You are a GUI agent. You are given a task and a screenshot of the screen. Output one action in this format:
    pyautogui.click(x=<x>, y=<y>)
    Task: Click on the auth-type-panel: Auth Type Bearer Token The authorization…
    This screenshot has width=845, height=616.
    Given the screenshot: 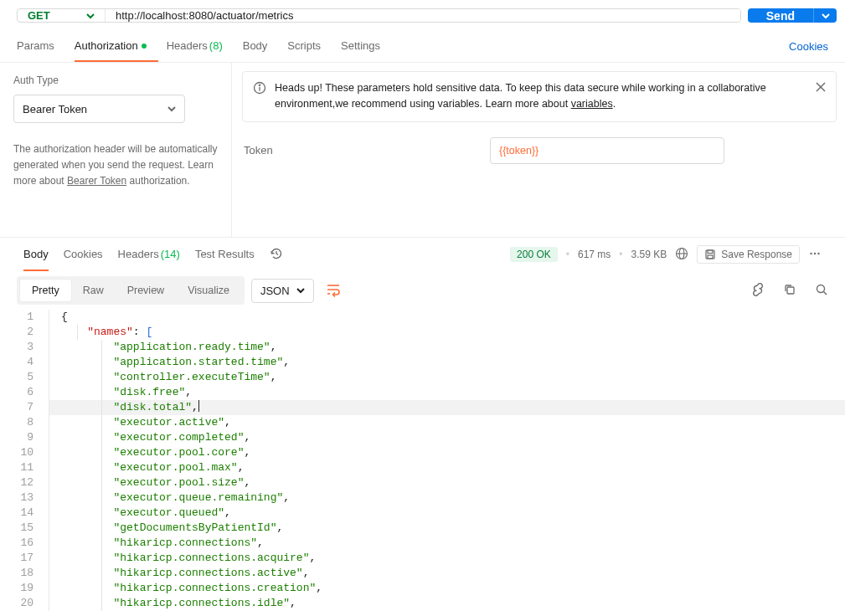 What is the action you would take?
    pyautogui.click(x=116, y=150)
    